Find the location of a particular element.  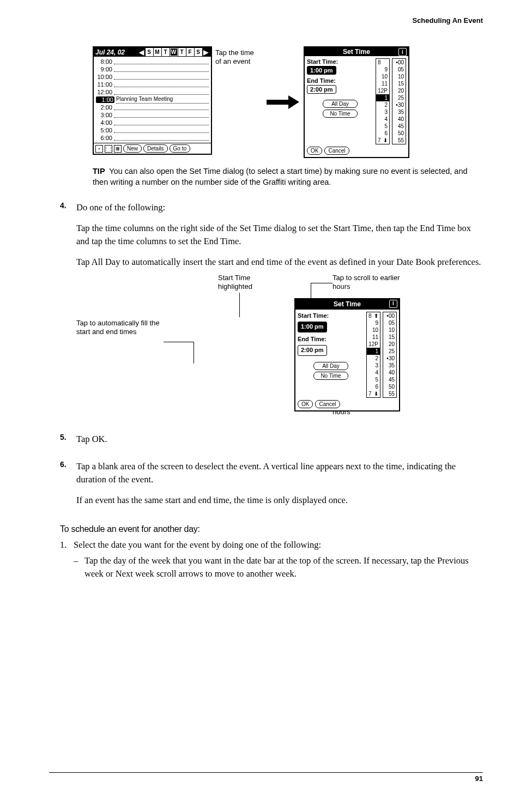

step-6: 6. Tap a blank area of the screen to des… is located at coordinates (271, 487).